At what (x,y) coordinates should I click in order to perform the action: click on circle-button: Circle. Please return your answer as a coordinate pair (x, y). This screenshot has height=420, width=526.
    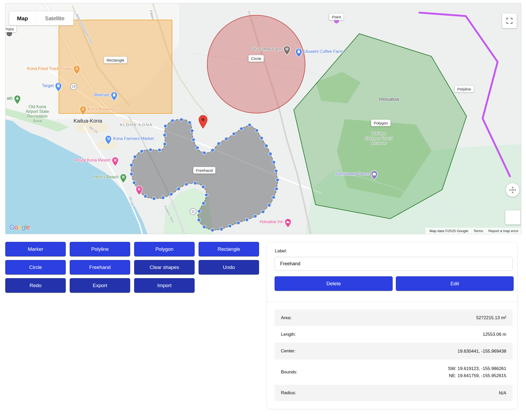
    Looking at the image, I should click on (36, 267).